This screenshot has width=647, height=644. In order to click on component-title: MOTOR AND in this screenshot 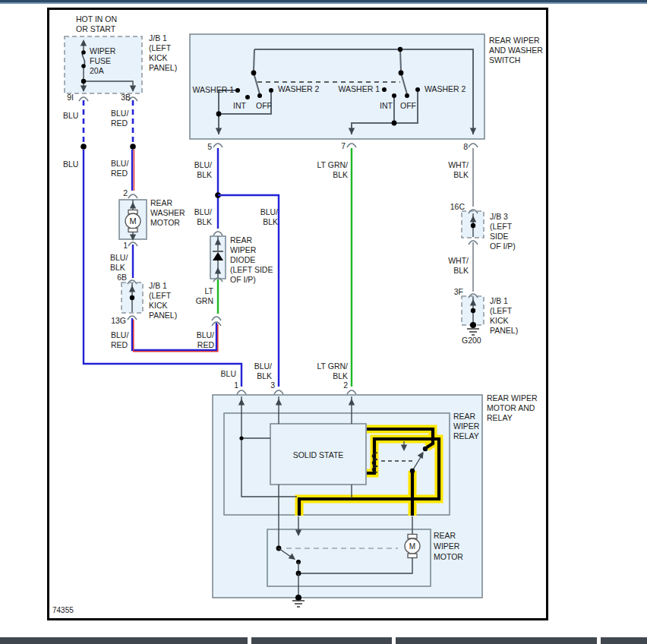, I will do `click(511, 408)`.